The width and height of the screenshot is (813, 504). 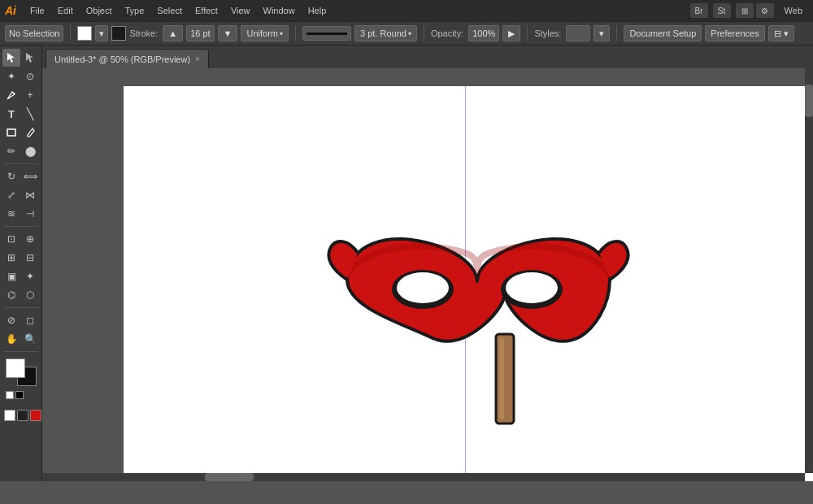 I want to click on shape-builder-tool: ⊕, so click(x=30, y=239).